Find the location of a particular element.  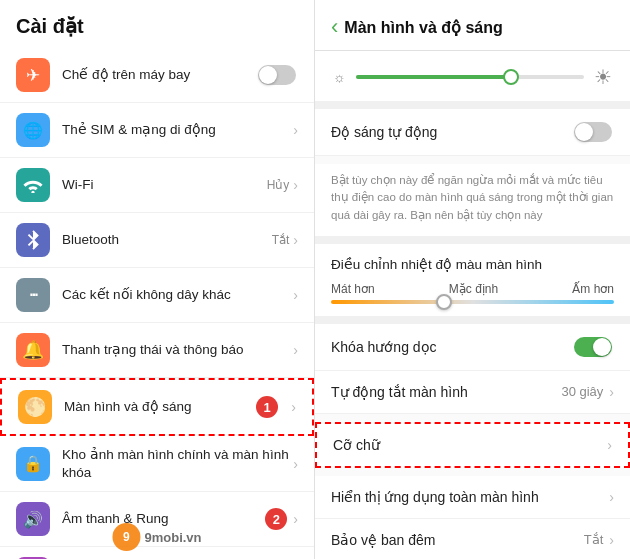

sim-icon: 🌐 is located at coordinates (33, 130).